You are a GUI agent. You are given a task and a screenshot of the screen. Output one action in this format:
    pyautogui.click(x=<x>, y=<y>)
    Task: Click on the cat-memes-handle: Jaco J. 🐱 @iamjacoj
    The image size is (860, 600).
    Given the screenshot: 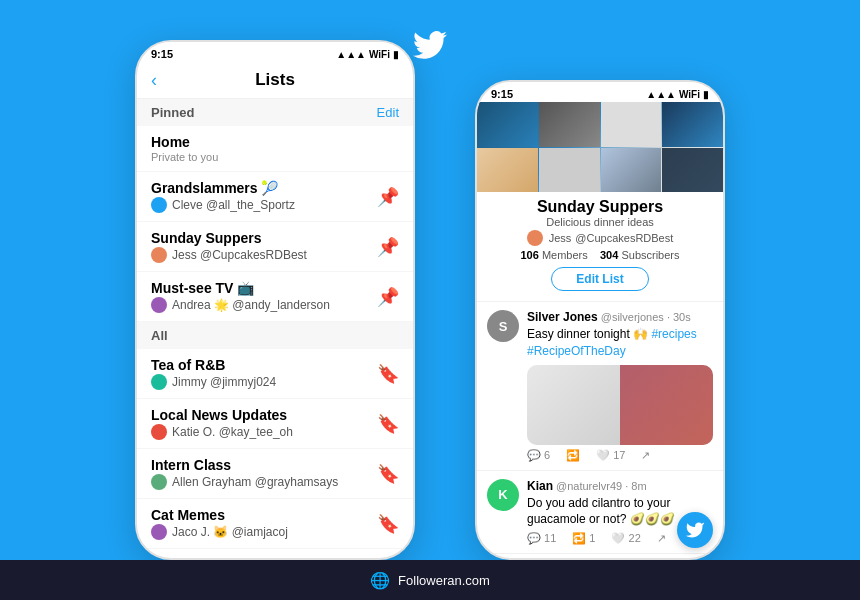 What is the action you would take?
    pyautogui.click(x=230, y=532)
    